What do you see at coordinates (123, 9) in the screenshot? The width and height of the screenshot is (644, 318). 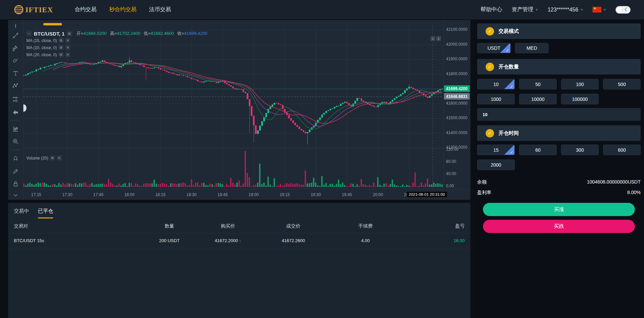 I see `menu-second-contract-trade: 秒合约交易` at bounding box center [123, 9].